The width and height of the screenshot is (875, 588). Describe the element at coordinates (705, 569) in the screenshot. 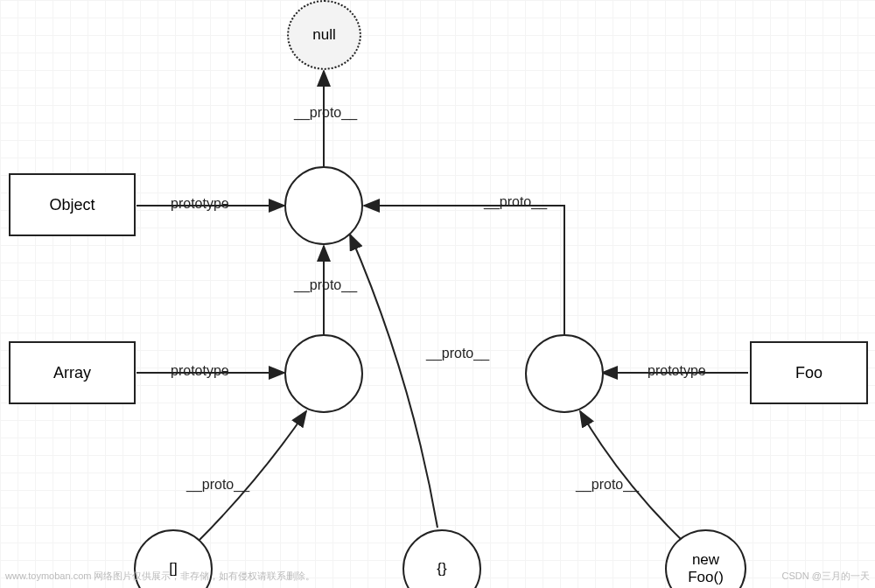

I see `node-new-foo-label: new Foo()` at that location.